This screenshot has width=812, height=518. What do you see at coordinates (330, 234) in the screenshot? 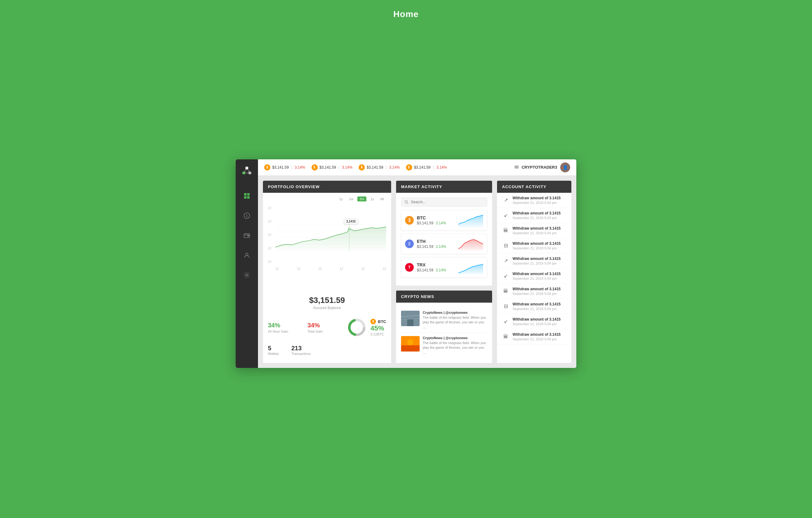
I see `portfolio-chart` at bounding box center [330, 234].